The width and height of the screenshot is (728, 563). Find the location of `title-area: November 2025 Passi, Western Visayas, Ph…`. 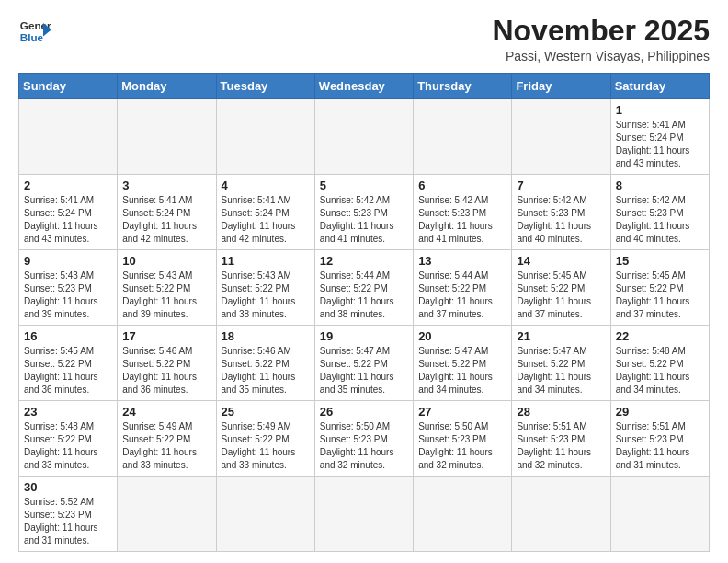

title-area: November 2025 Passi, Western Visayas, Ph… is located at coordinates (601, 39).